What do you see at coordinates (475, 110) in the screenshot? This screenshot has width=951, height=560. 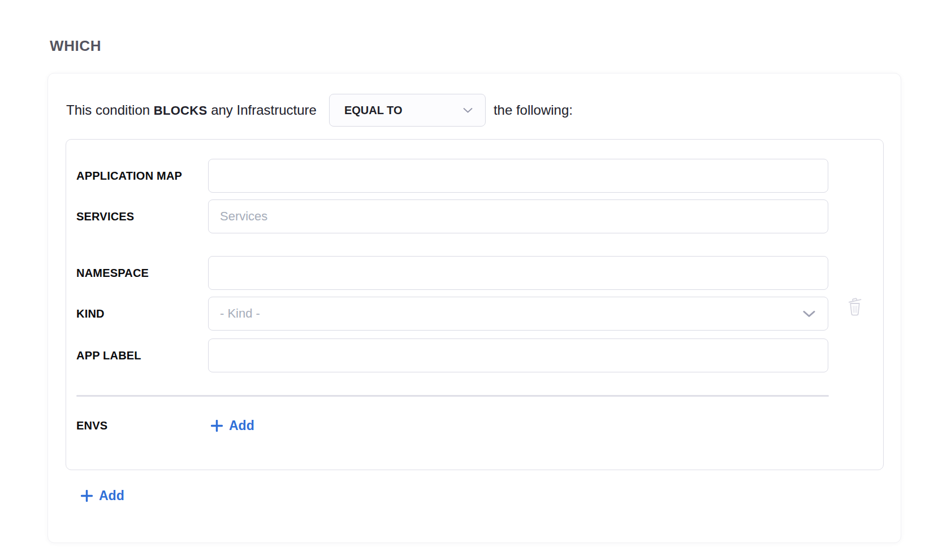 I see `condition-sentence: This condition BLOCKS any Infrastructure…` at bounding box center [475, 110].